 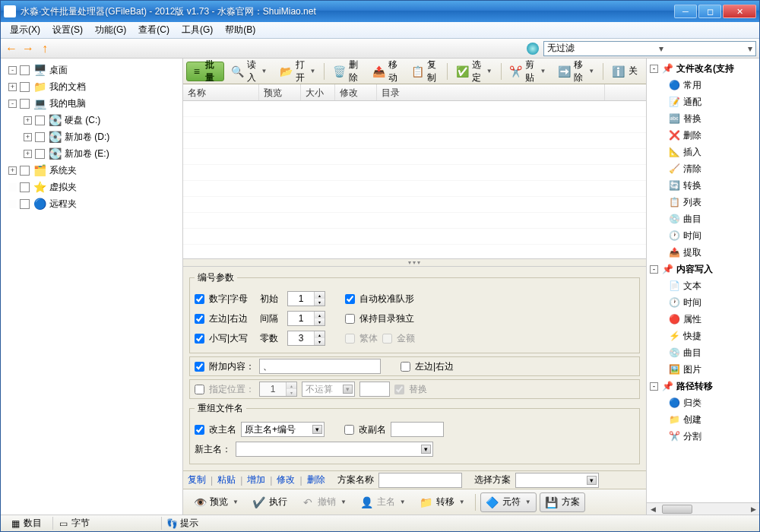 What do you see at coordinates (474, 71) in the screenshot?
I see `toolbar-button: ✅选定▼` at bounding box center [474, 71].